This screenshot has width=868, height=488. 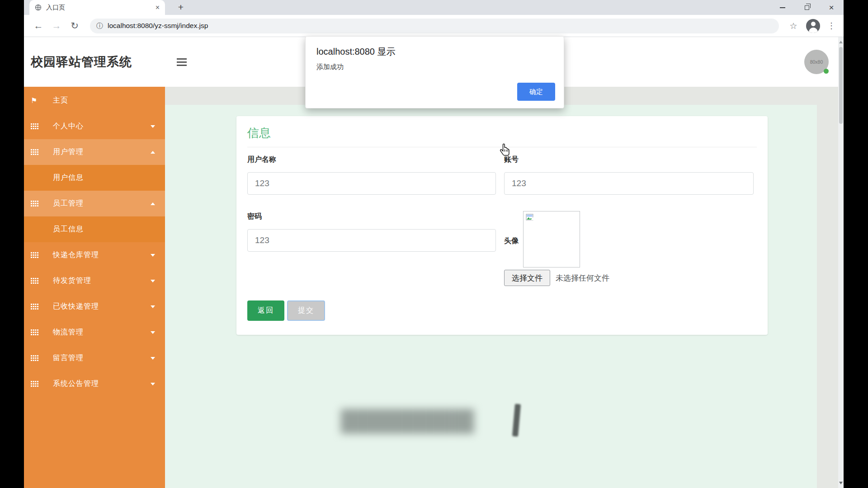 I want to click on broken-image-icon, so click(x=530, y=218).